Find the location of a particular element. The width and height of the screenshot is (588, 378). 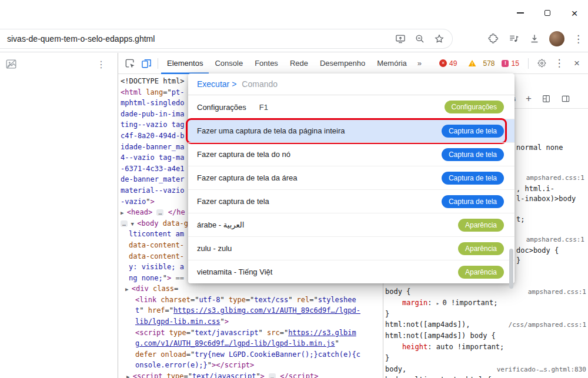

devtools-status: × 49 578 ! 15 is located at coordinates (479, 63).